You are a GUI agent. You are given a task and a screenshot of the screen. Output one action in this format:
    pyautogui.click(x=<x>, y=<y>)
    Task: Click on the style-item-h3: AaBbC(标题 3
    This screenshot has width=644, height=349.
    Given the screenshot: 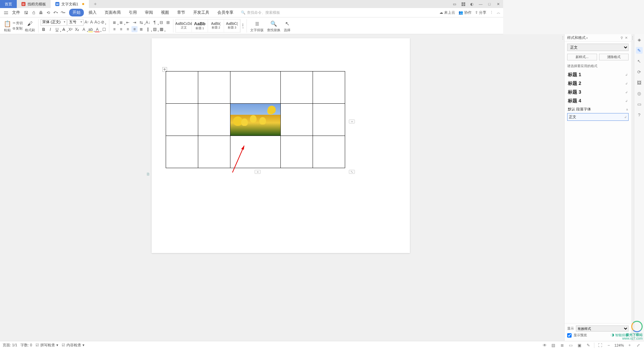 What is the action you would take?
    pyautogui.click(x=232, y=26)
    